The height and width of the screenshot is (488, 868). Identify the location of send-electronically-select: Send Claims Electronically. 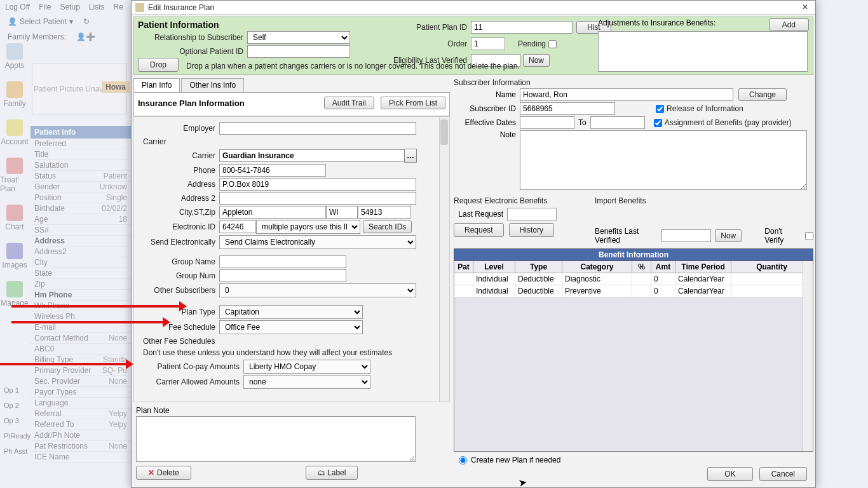
(318, 242).